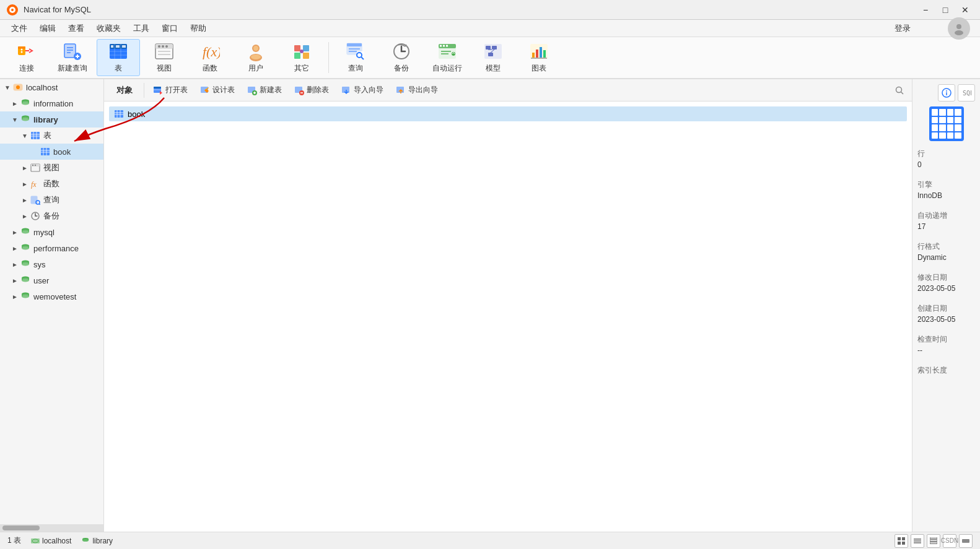  Describe the element at coordinates (508, 114) in the screenshot. I see `table-list-item-book: book` at that location.